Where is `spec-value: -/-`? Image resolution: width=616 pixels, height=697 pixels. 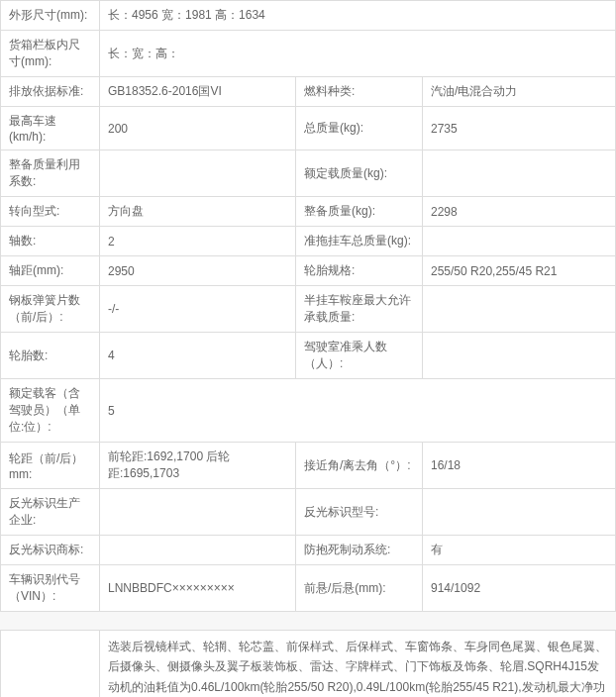
spec-value: -/- is located at coordinates (198, 309).